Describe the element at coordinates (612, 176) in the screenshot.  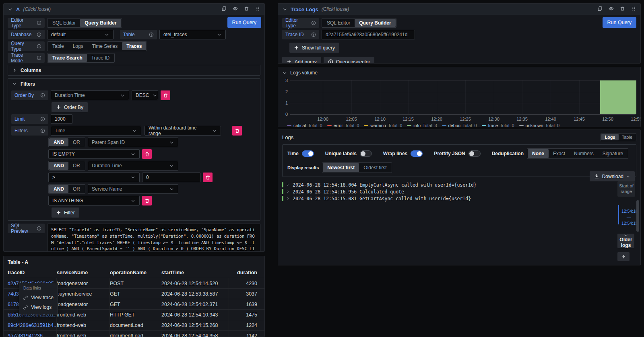
I see `download-button: Download` at that location.